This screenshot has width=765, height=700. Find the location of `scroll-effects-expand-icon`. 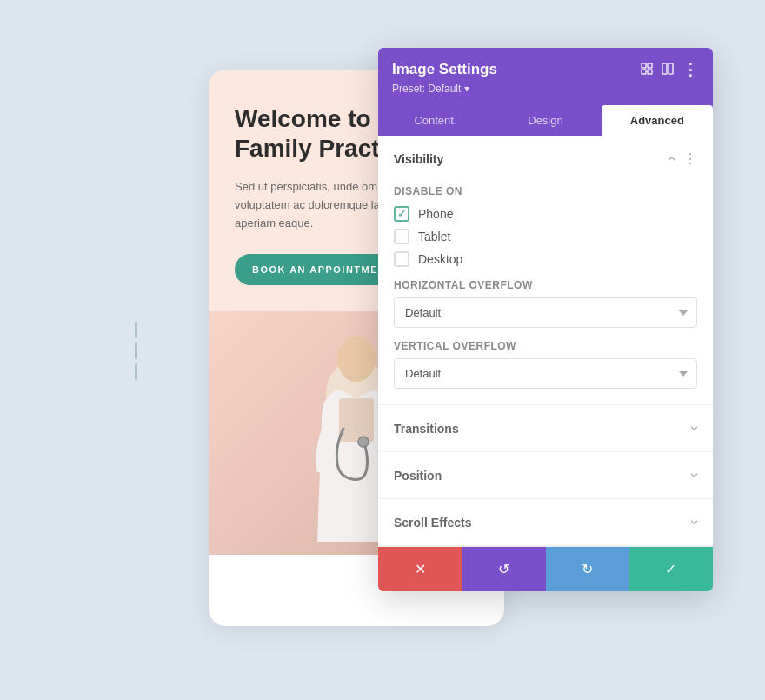

scroll-effects-expand-icon is located at coordinates (695, 522).